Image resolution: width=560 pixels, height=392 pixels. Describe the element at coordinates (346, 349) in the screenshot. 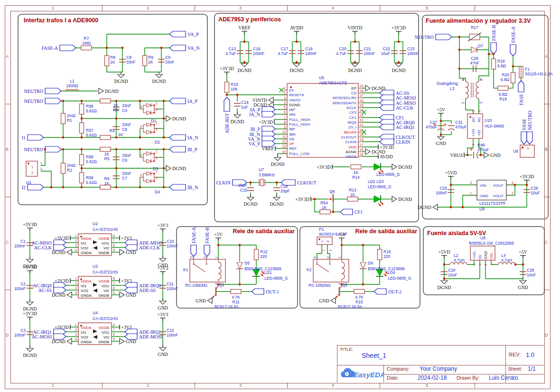

I see `title-label: TITLE:` at that location.